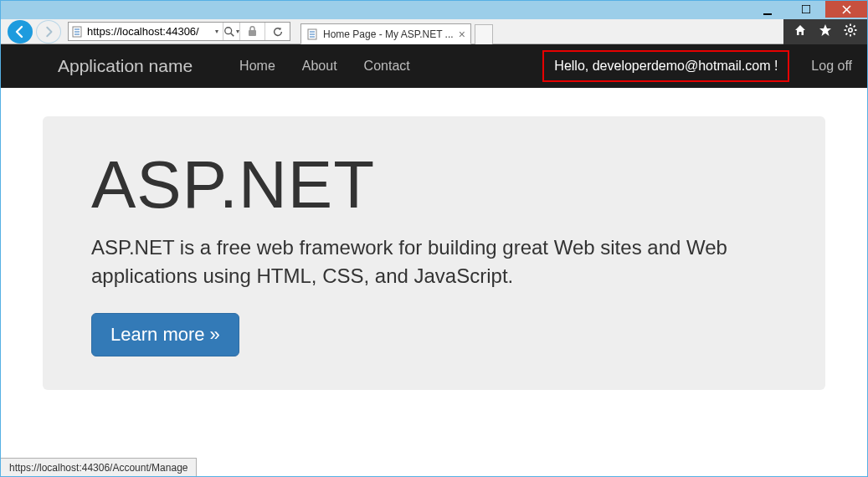 This screenshot has height=477, width=868. Describe the element at coordinates (825, 32) in the screenshot. I see `favorites-icon` at that location.